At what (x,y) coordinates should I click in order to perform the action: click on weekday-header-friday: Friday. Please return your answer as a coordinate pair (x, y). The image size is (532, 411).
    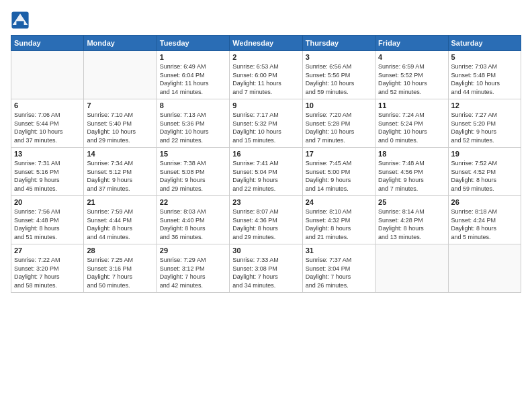
    Looking at the image, I should click on (412, 43).